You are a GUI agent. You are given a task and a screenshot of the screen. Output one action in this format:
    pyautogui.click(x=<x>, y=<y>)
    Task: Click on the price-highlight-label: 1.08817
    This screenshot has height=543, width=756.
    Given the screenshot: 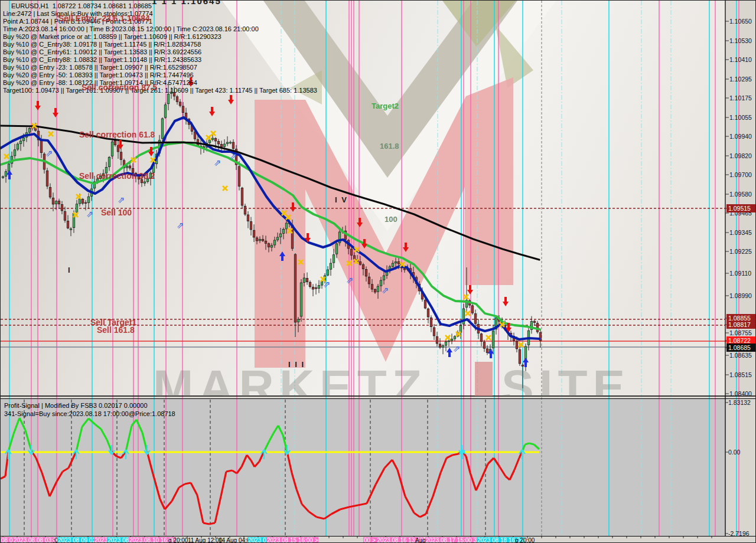 What is the action you would take?
    pyautogui.click(x=741, y=325)
    